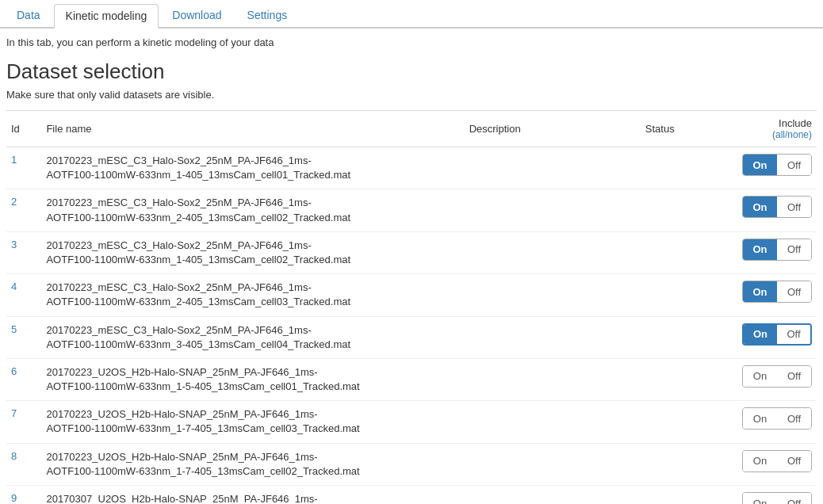 This screenshot has height=504, width=823. I want to click on tab-description: In this tab, you can perform a kinetic m…, so click(412, 43).